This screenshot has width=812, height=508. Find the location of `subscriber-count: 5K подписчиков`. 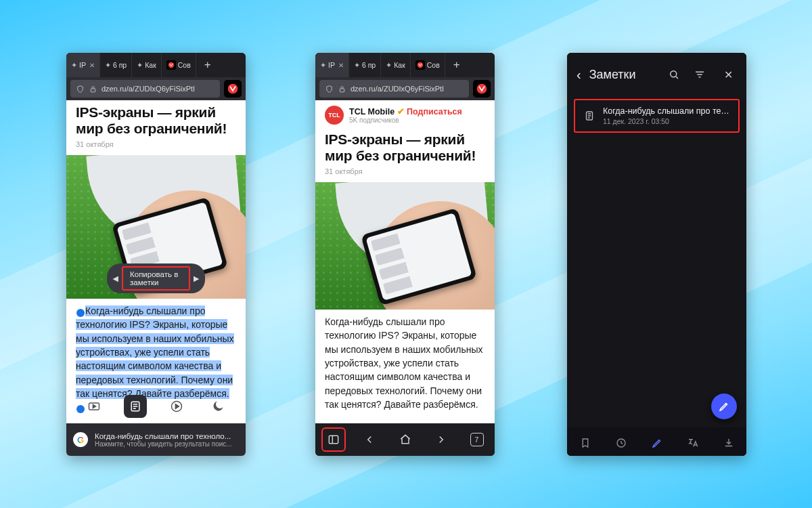

subscriber-count: 5K подписчиков is located at coordinates (406, 121).